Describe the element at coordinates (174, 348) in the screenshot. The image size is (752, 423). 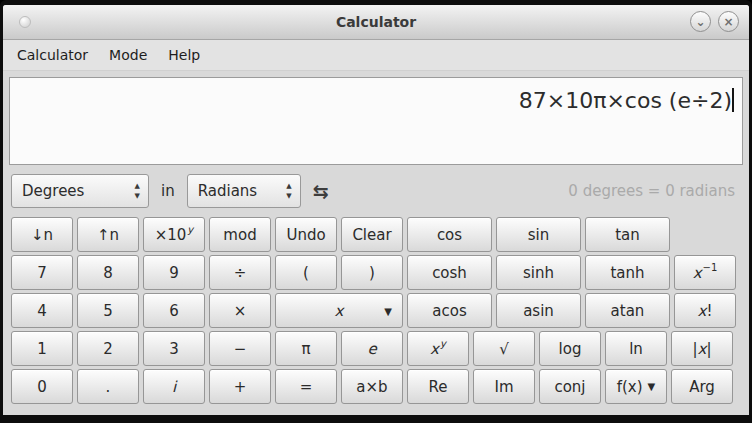
I see `three-button: 3` at that location.